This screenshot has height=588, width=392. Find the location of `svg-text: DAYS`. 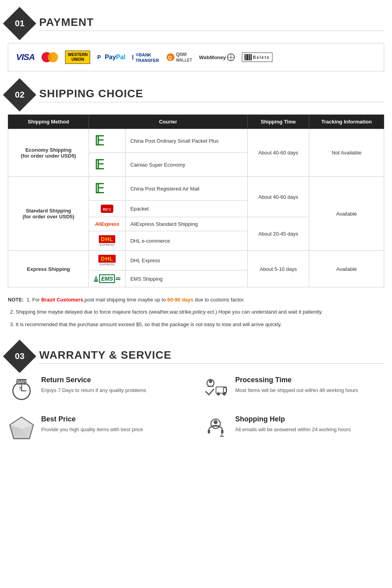

svg-text: DAYS is located at coordinates (23, 382).